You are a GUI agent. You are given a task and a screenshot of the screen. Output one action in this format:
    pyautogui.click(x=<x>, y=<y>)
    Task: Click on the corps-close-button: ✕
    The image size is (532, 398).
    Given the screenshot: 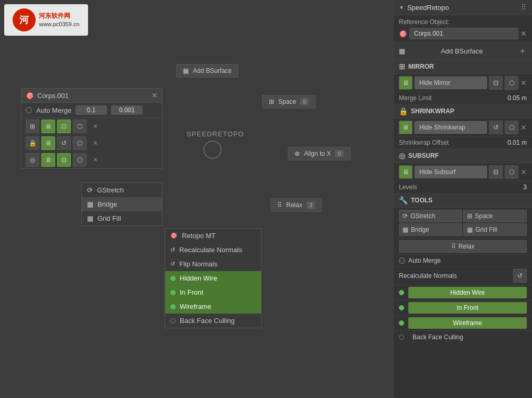 What is the action you would take?
    pyautogui.click(x=155, y=95)
    